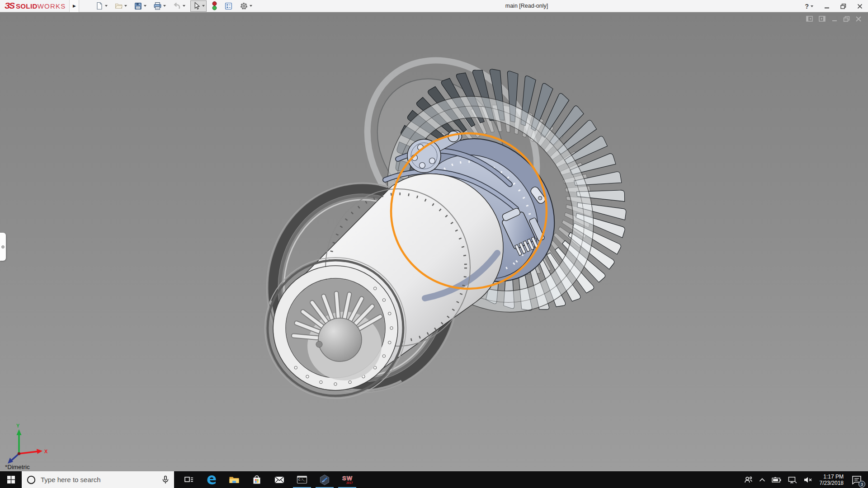 The width and height of the screenshot is (868, 488). What do you see at coordinates (157, 6) in the screenshot?
I see `print-icon` at bounding box center [157, 6].